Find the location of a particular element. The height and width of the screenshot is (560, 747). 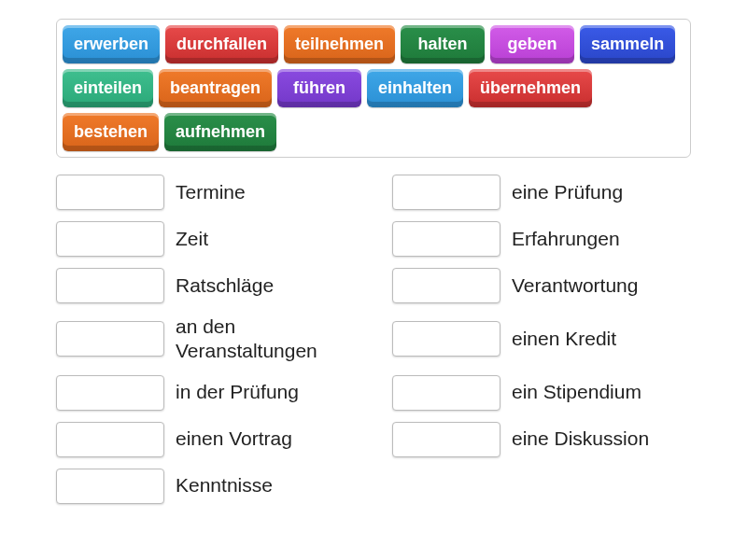

target-label: ein Stipendium is located at coordinates (577, 392).